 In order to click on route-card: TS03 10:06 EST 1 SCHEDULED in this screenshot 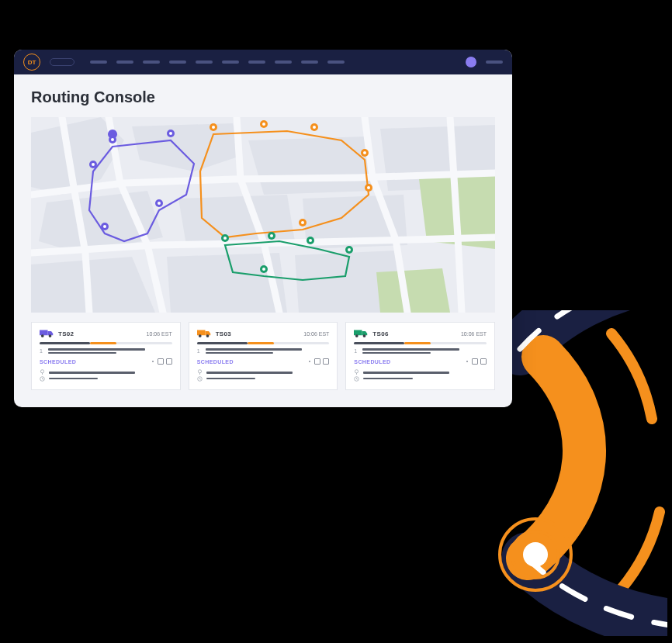, I will do `click(264, 356)`.